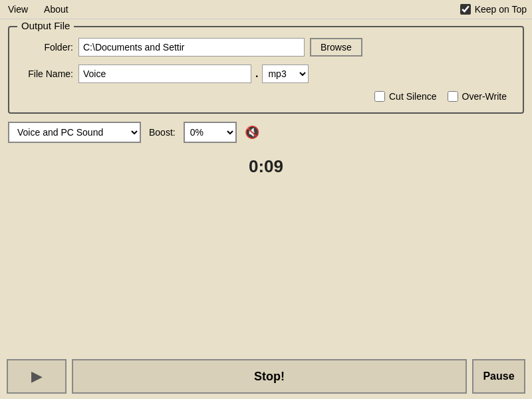 The width and height of the screenshot is (532, 399). Describe the element at coordinates (266, 74) in the screenshot. I see `filename-row: File Name: . mp3 wav ogg wma` at that location.